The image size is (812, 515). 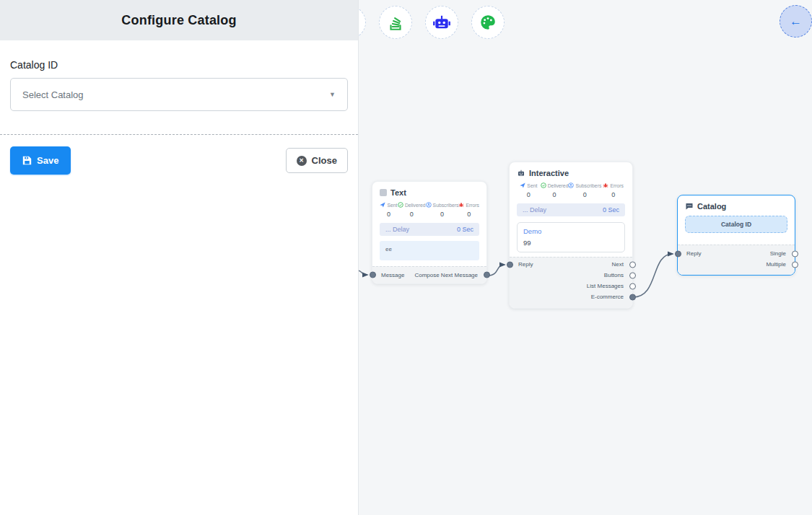 I want to click on catalog-output-single-label: Single, so click(x=778, y=254).